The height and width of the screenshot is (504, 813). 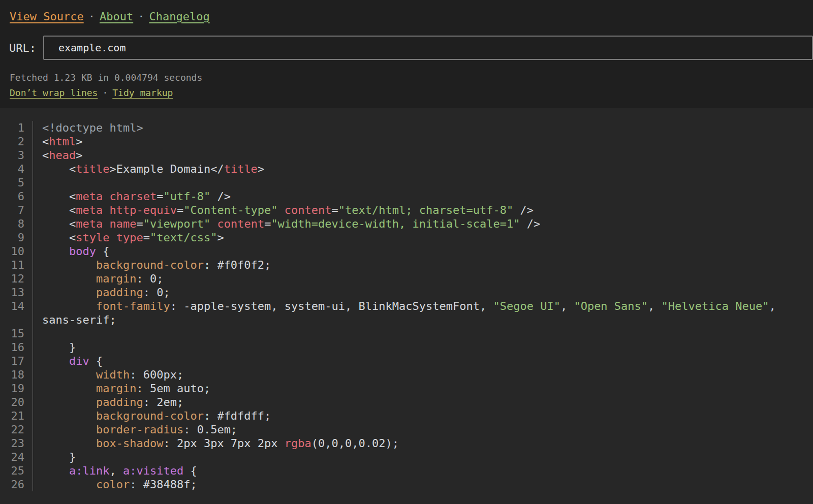 What do you see at coordinates (407, 169) in the screenshot?
I see `code-line: 4 <title>Example Domain</title>` at bounding box center [407, 169].